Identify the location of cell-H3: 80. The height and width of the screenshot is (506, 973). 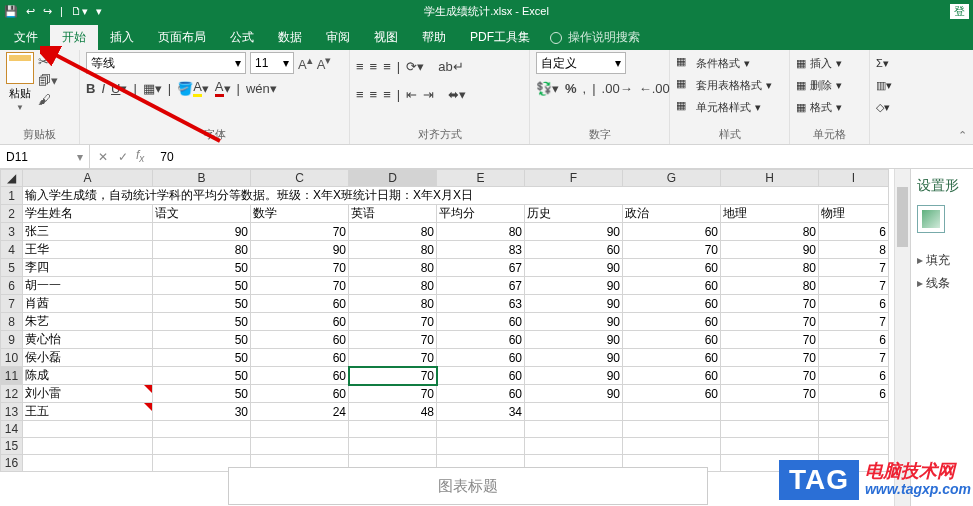
(770, 232).